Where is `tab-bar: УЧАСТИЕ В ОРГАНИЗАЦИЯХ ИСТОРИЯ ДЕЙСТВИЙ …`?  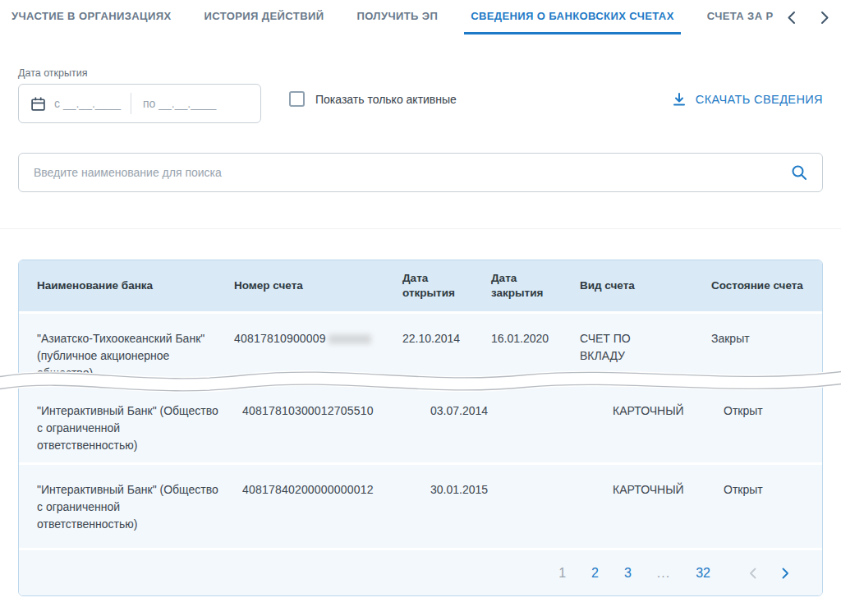
tab-bar: УЧАСТИЕ В ОРГАНИЗАЦИЯХ ИСТОРИЯ ДЕЙСТВИЙ … is located at coordinates (420, 17).